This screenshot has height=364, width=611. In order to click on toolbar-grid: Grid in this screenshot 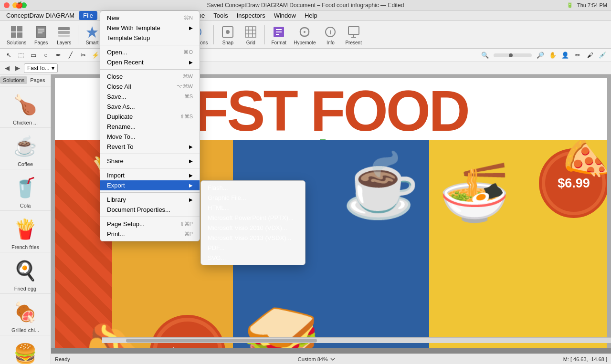, I will do `click(251, 35)`.